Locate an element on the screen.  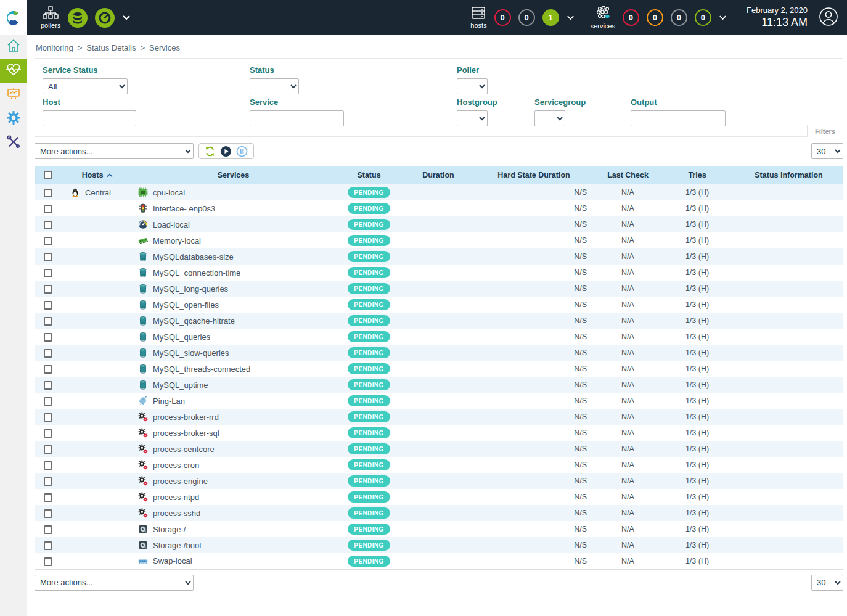
service-link: process-engine is located at coordinates (180, 481).